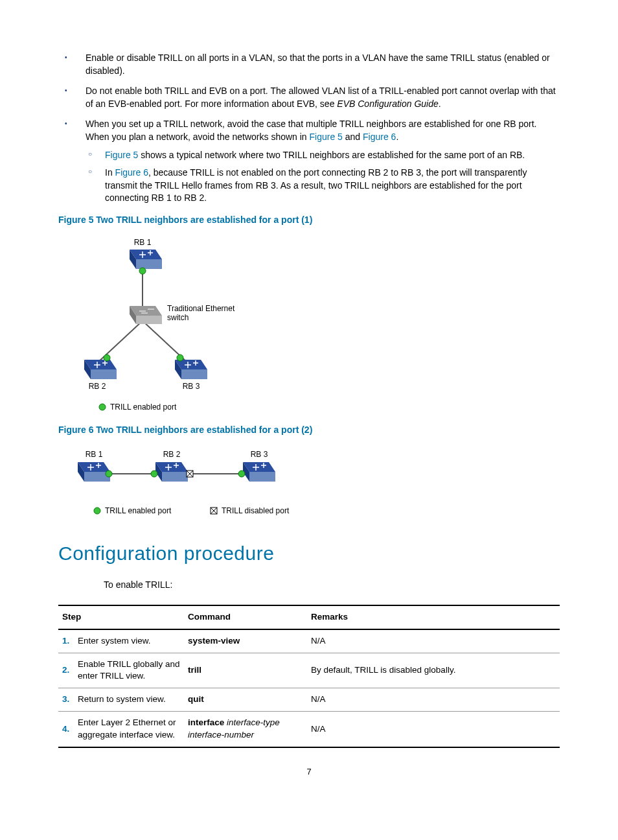 The height and width of the screenshot is (840, 618). I want to click on figure6-diagram: RB 1 RB 2 RB 3 TRILL enabled port TRILL …, so click(309, 482).